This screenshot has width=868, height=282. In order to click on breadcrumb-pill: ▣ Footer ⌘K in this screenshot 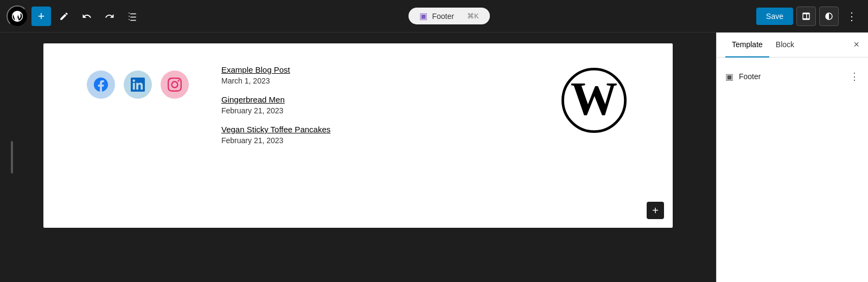, I will do `click(449, 16)`.